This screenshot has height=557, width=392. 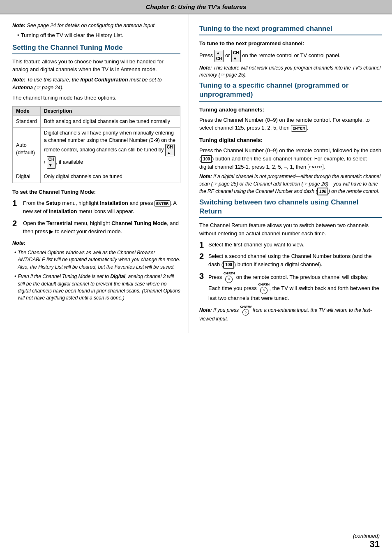 I want to click on table-intro: The channel tuning mode has three option…, so click(x=96, y=98).